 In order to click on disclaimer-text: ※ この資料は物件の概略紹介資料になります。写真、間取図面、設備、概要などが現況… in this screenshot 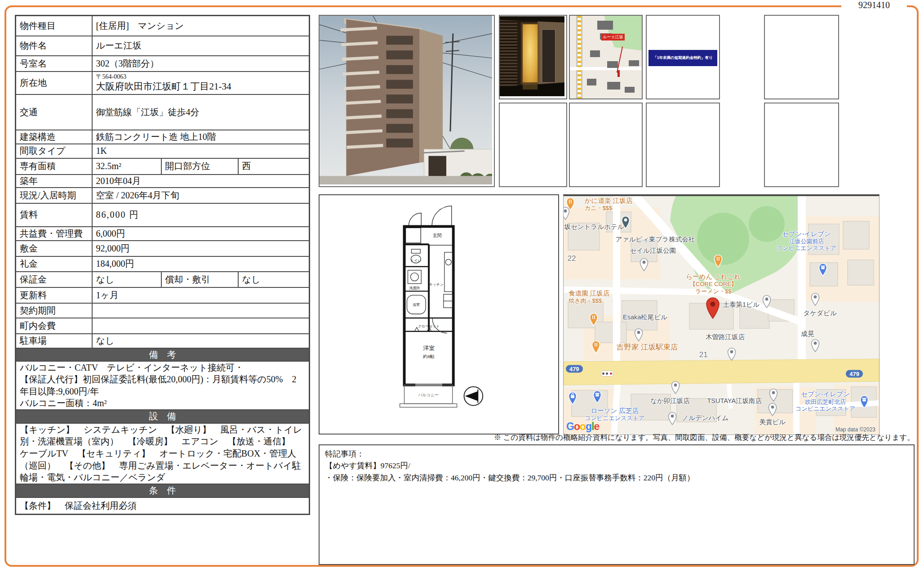, I will do `click(704, 438)`.